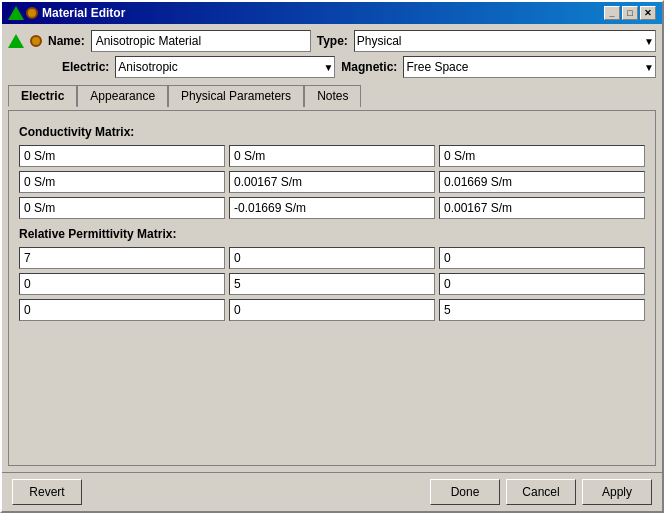 The image size is (664, 513). I want to click on name-label: Name:, so click(66, 41).